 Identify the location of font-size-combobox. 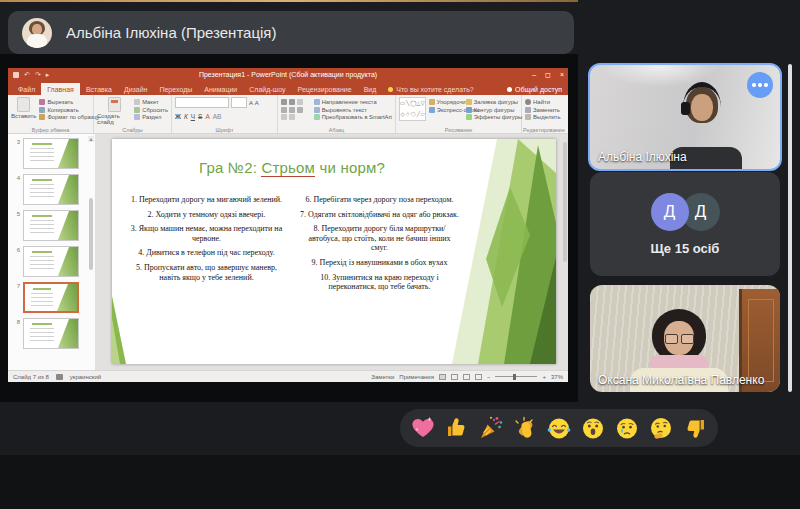
(239, 102).